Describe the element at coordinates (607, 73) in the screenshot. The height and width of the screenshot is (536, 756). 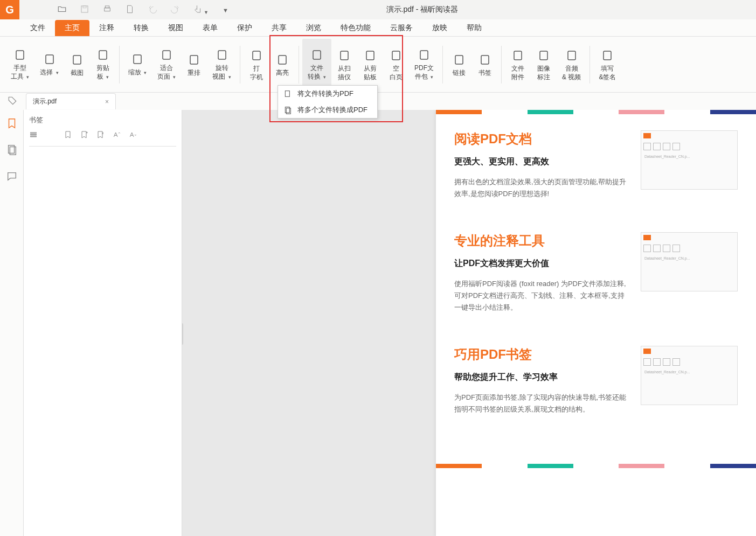
I see `ribbon-label: 填写 &签名` at that location.